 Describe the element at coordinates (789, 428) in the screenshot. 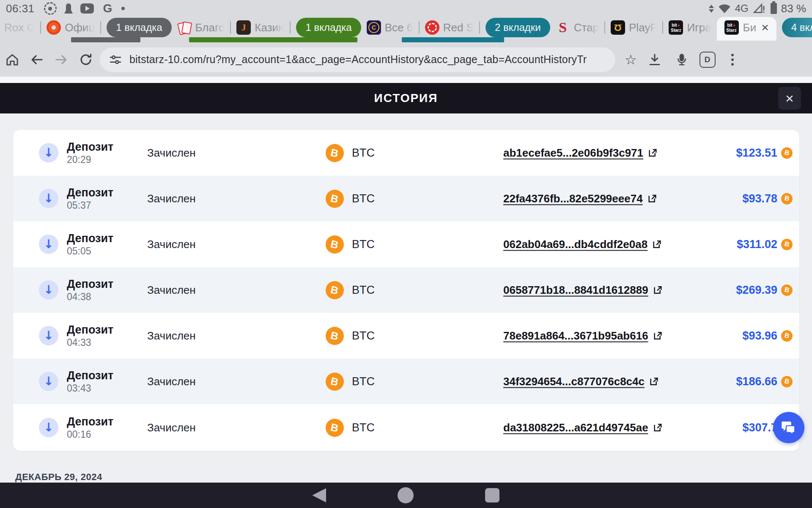

I see `chat-icon` at that location.